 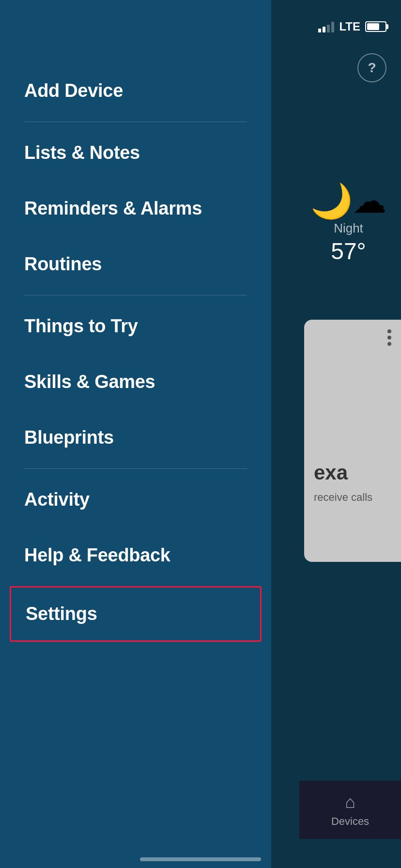 What do you see at coordinates (353, 441) in the screenshot?
I see `alexa-card: exa receive calls` at bounding box center [353, 441].